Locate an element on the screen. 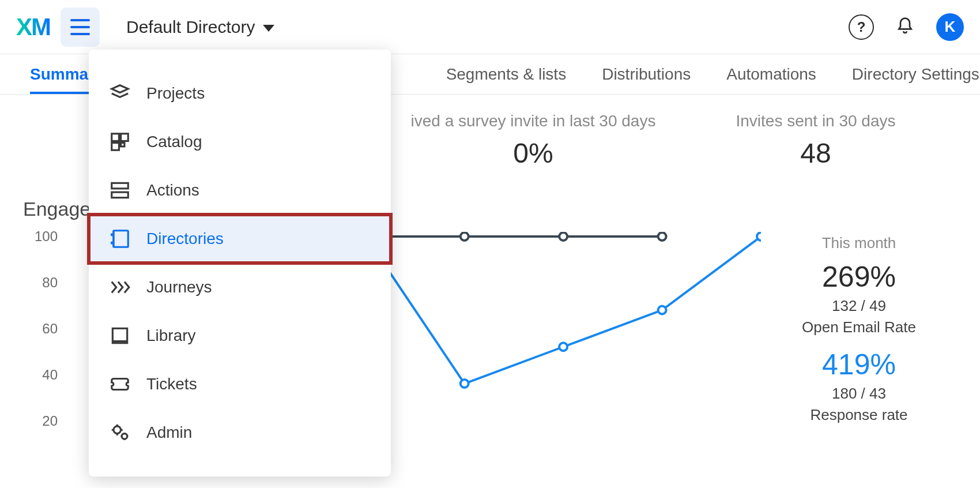 The width and height of the screenshot is (980, 488). nav-item-actions: Actions is located at coordinates (240, 190).